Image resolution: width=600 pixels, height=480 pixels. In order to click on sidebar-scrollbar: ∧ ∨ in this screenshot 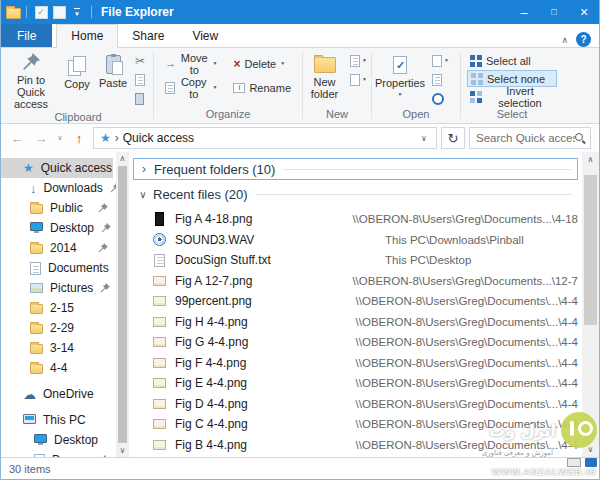, I will do `click(122, 304)`.